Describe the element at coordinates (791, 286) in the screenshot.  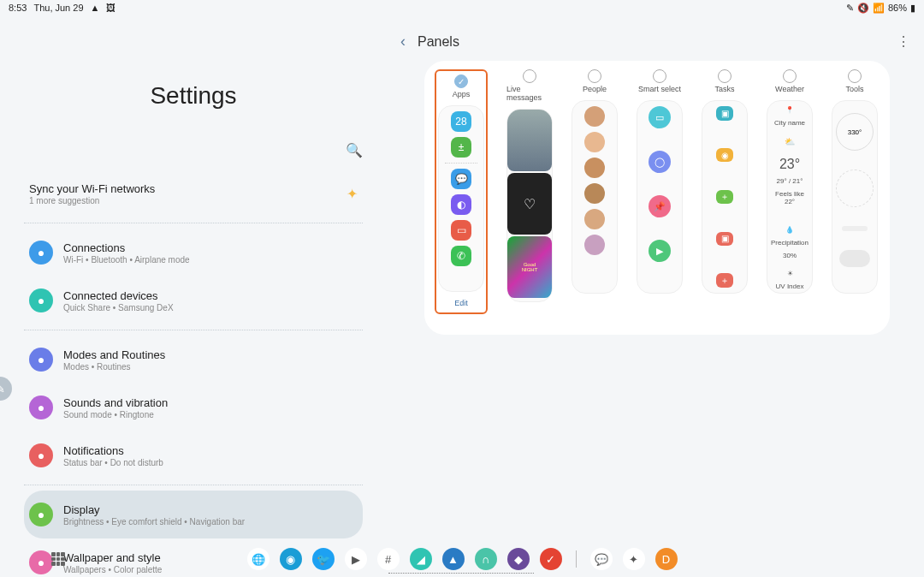
I see `weather-uv-label: UV Index` at that location.